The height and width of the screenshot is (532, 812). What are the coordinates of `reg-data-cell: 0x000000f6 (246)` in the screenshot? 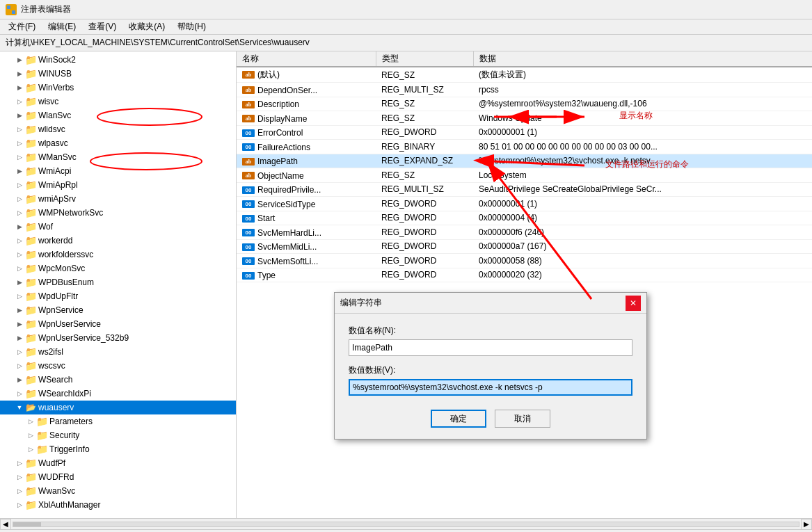 It's located at (643, 232).